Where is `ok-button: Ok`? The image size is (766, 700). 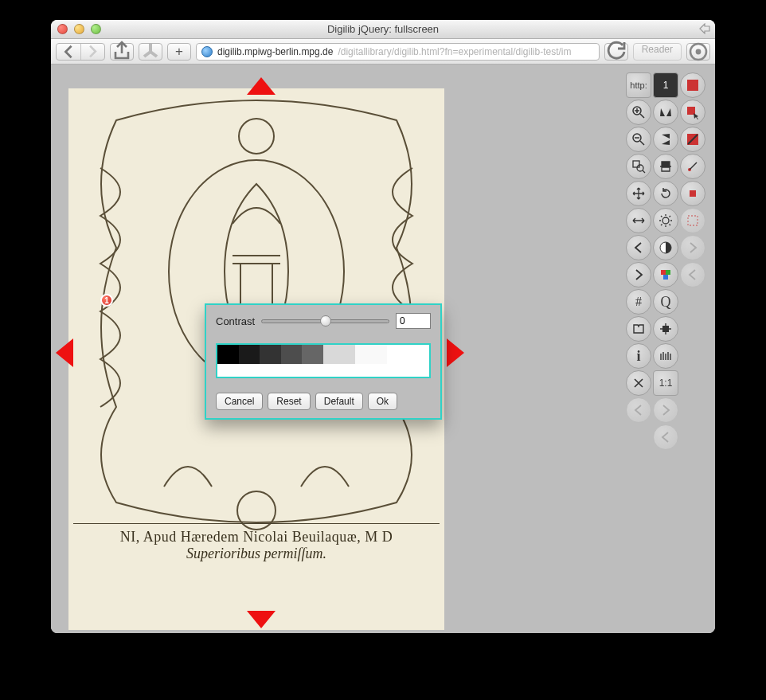 ok-button: Ok is located at coordinates (382, 401).